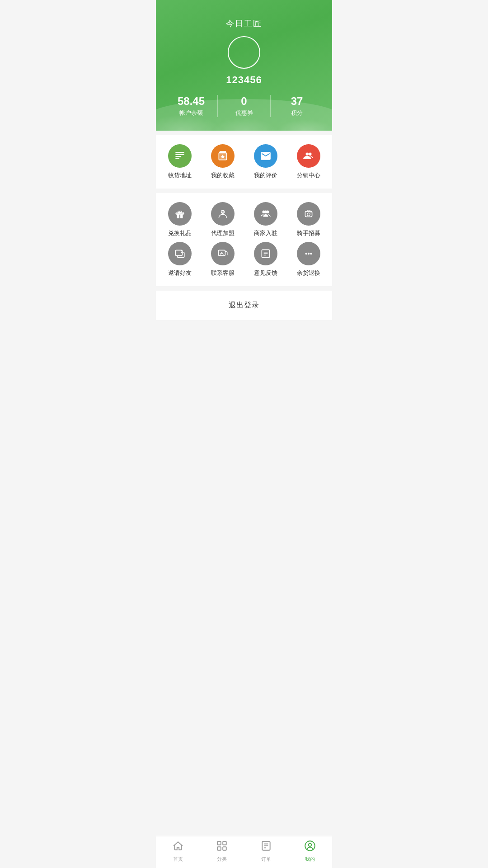  I want to click on service-return-goods: 余货退换, so click(308, 259).